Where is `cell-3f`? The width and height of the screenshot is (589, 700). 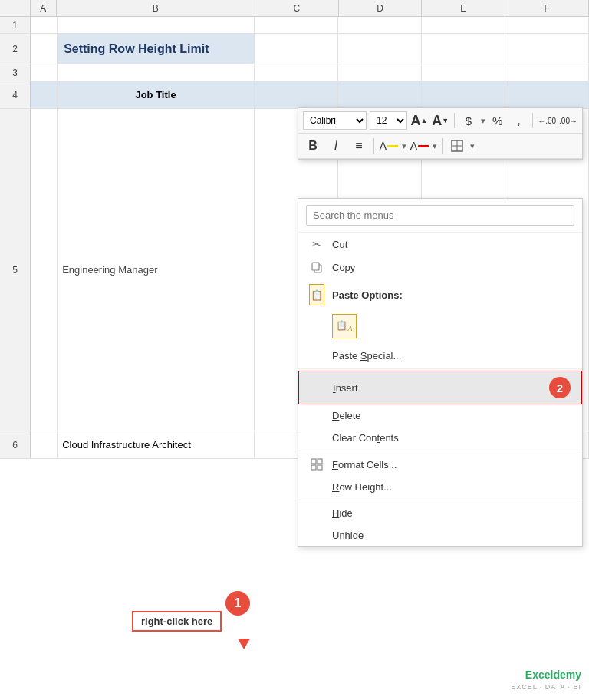 cell-3f is located at coordinates (548, 72).